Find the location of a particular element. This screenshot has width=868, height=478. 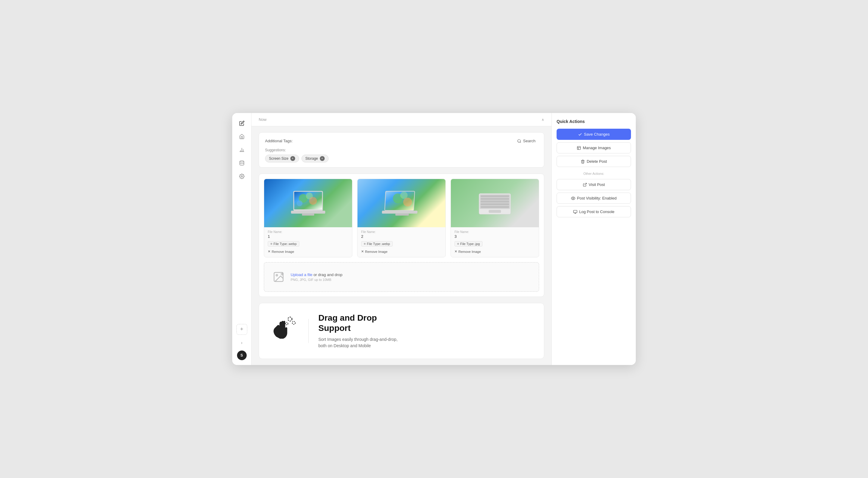

sidebar-icon-gear is located at coordinates (242, 176).